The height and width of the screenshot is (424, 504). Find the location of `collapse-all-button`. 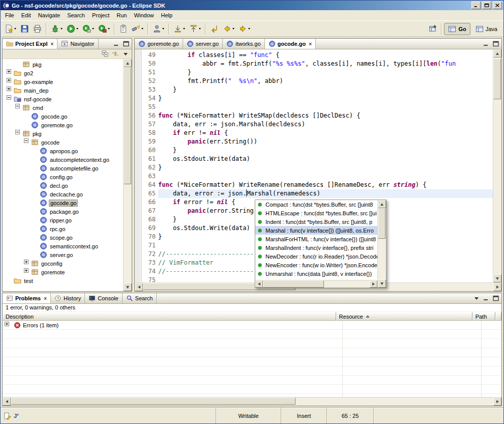

collapse-all-button is located at coordinates (105, 54).